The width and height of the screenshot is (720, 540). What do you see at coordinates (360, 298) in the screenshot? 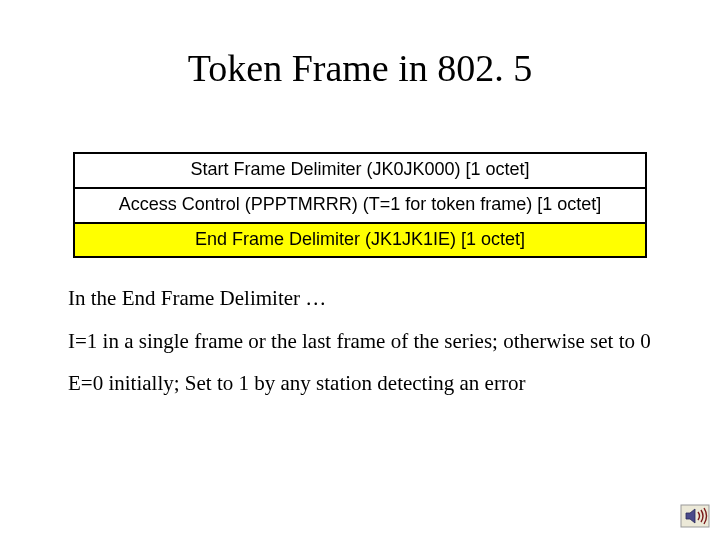
I see `body-paragraph-1: In the End Frame Delimiter …` at bounding box center [360, 298].